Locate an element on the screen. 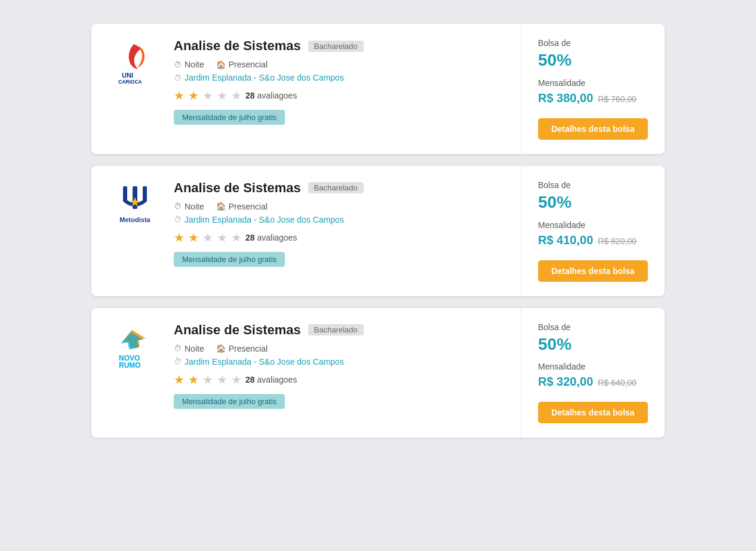 The image size is (756, 551). svg-text: CARIOCA is located at coordinates (130, 82).